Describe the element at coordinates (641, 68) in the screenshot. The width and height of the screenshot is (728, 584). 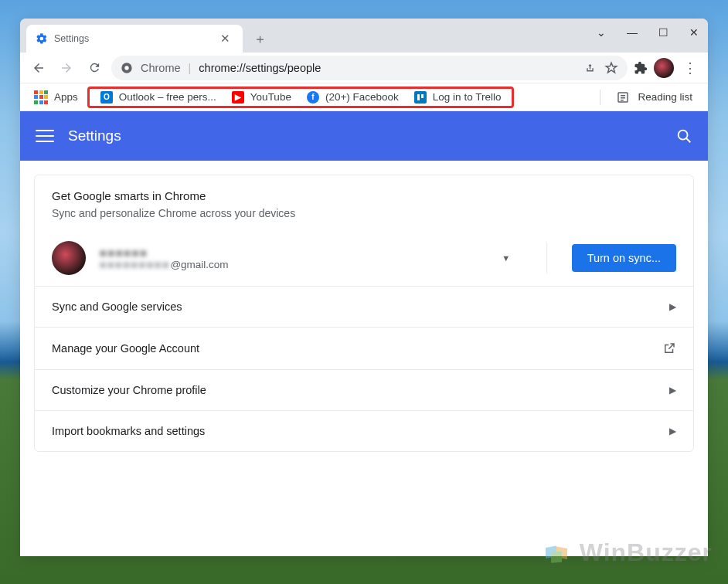
I see `extensions-icon` at that location.